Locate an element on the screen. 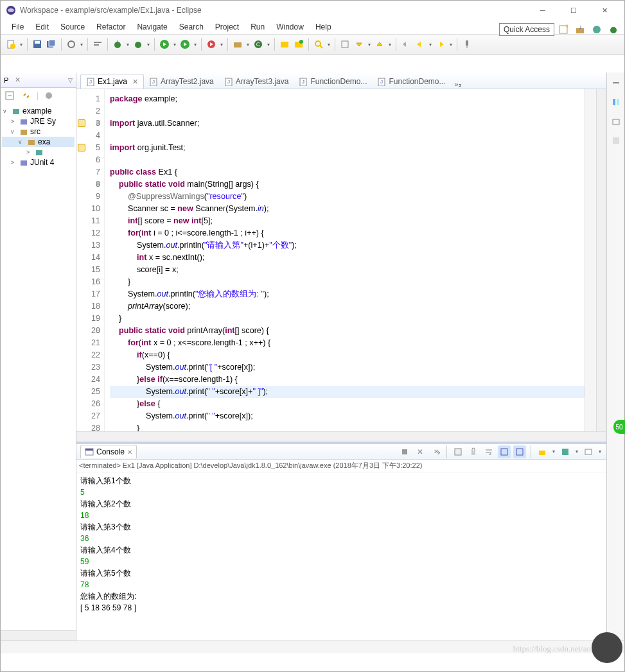 This screenshot has width=625, height=672. menu-window: Window is located at coordinates (290, 27).